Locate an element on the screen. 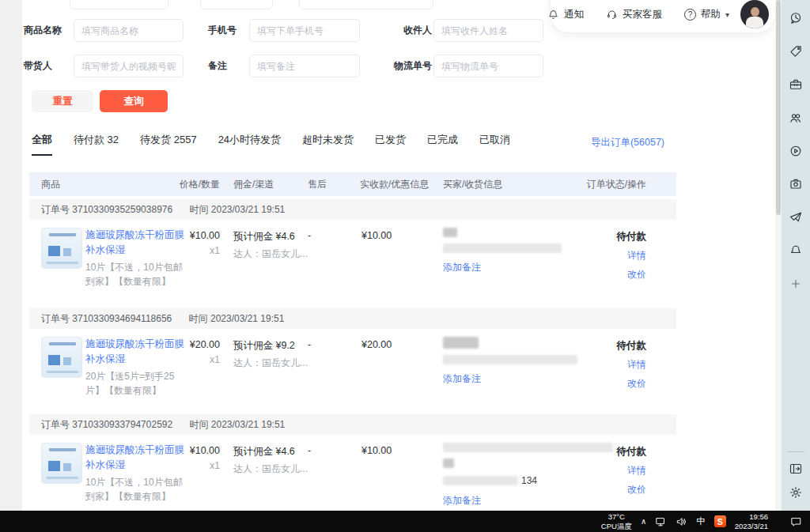 The width and height of the screenshot is (810, 532). status-badge: 待付款 is located at coordinates (611, 452).